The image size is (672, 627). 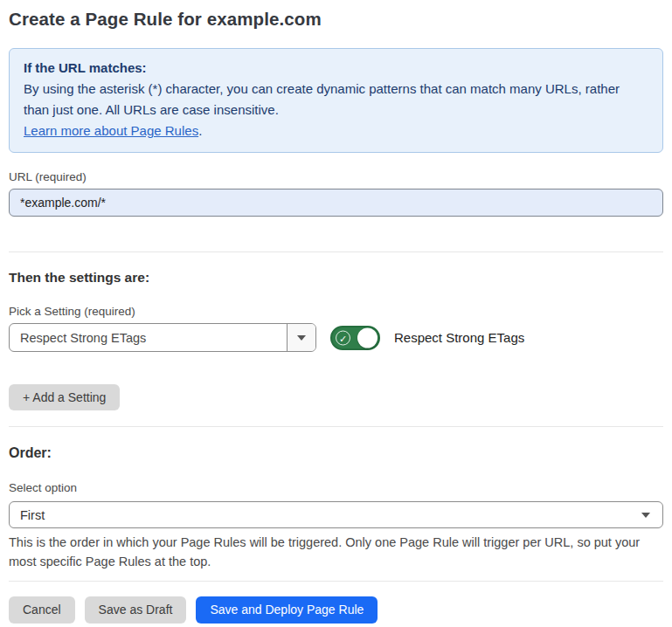 What do you see at coordinates (163, 337) in the screenshot?
I see `setting-select: Respect Strong ETags` at bounding box center [163, 337].